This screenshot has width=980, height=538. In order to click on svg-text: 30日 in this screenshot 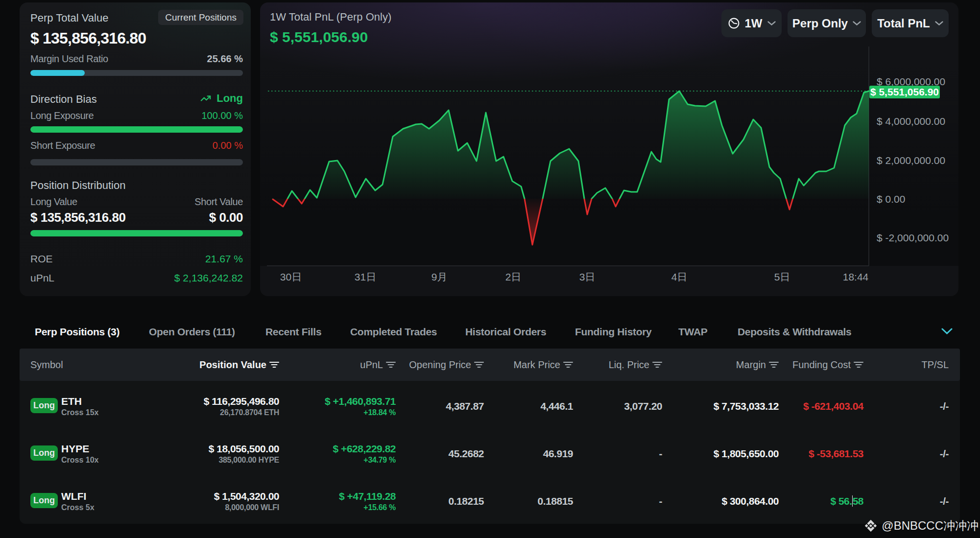, I will do `click(291, 277)`.